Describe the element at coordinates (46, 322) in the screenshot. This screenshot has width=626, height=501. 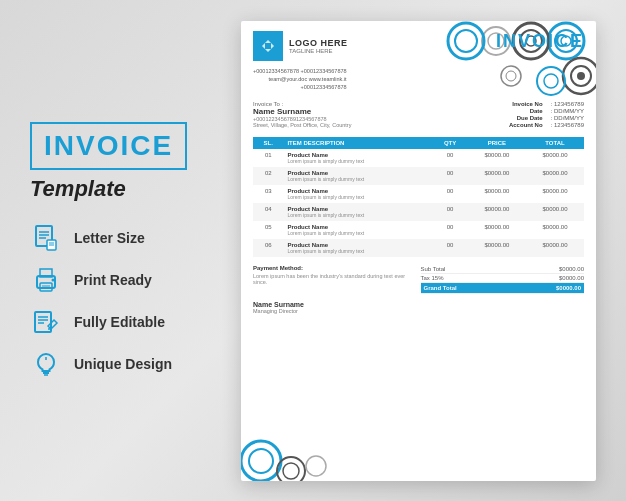
I see `edit-icon` at that location.